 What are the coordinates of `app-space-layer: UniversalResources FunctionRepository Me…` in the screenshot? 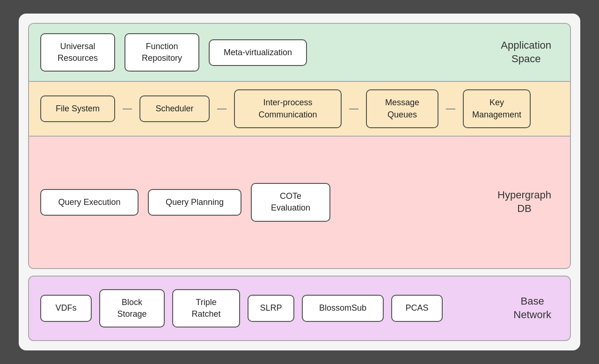 It's located at (300, 53).